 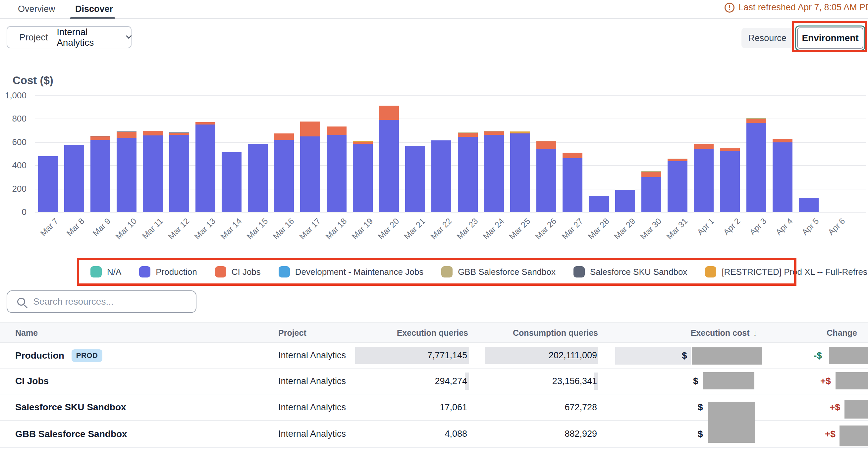 I want to click on column-header-project: Project, so click(x=292, y=333).